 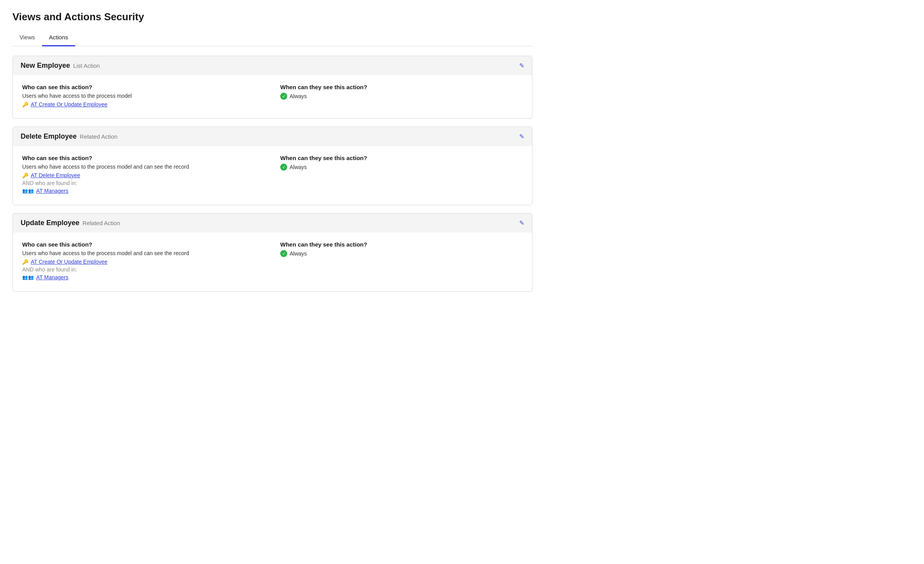 I want to click on section-header-delete-employee: Delete EmployeeRelated Action✎, so click(x=272, y=136).